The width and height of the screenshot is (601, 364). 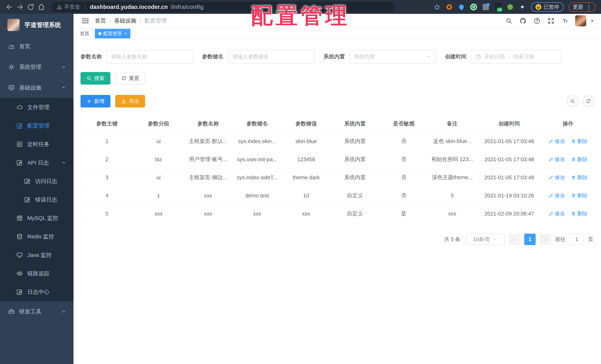 What do you see at coordinates (37, 67) in the screenshot?
I see `sidebar-item-system-management: 系统管理` at bounding box center [37, 67].